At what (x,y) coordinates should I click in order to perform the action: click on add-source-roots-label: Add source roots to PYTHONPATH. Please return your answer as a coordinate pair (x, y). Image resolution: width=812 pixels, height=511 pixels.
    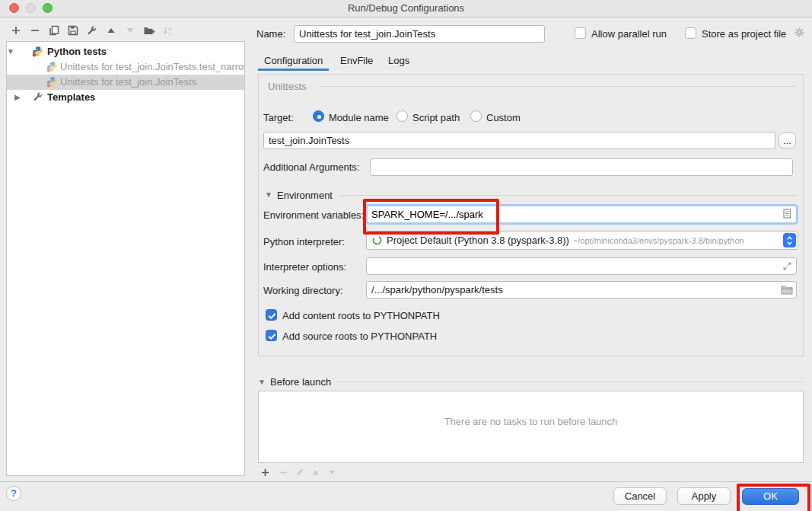
    Looking at the image, I should click on (359, 337).